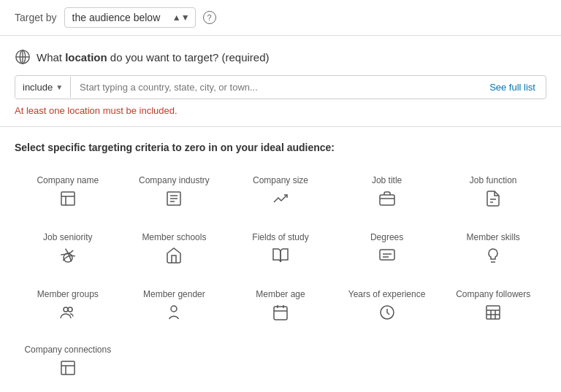 The height and width of the screenshot is (392, 561). What do you see at coordinates (280, 250) in the screenshot?
I see `criteria-item-fields-of-study: Fields of study` at bounding box center [280, 250].